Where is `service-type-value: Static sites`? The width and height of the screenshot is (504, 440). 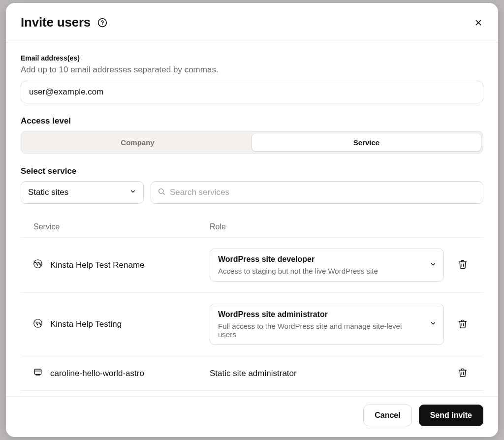 service-type-value: Static sites is located at coordinates (48, 192).